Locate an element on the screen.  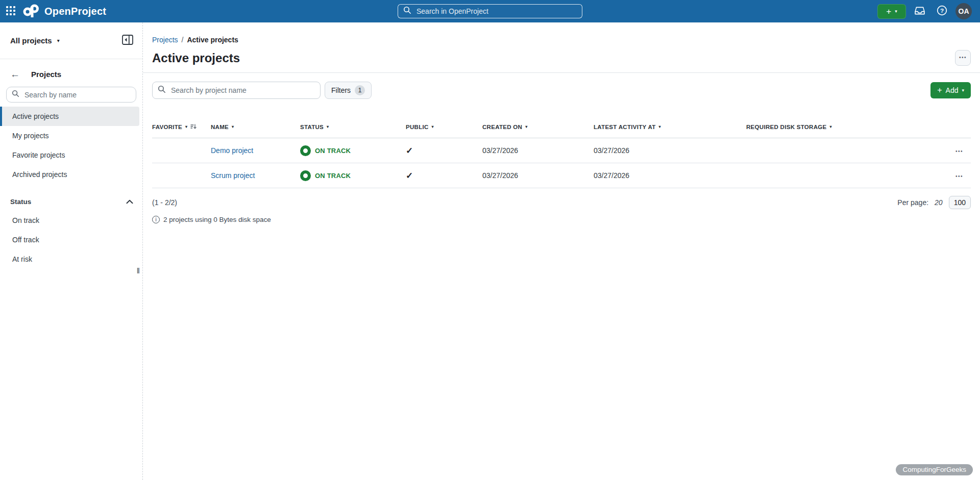
global-search is located at coordinates (490, 11).